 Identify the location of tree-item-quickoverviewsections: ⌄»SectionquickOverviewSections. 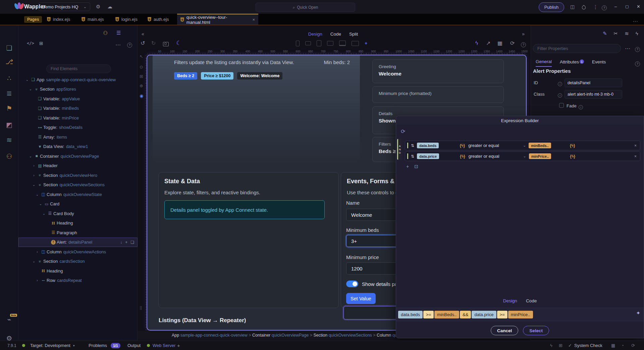
(78, 185).